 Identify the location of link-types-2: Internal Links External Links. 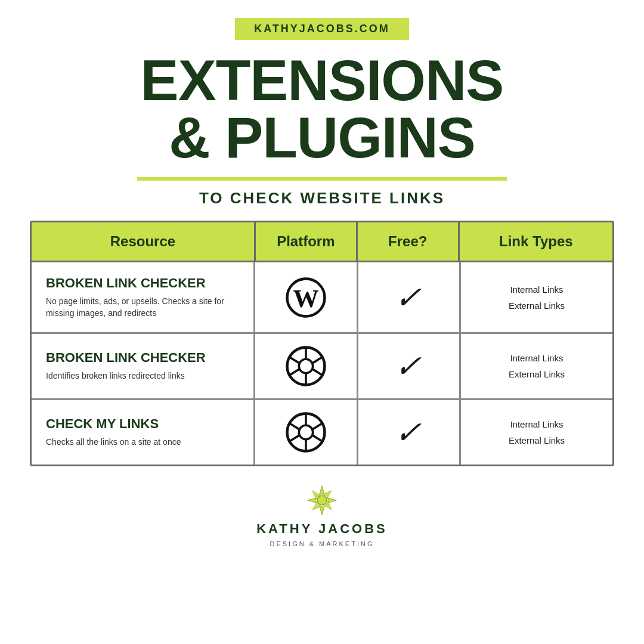
(537, 366).